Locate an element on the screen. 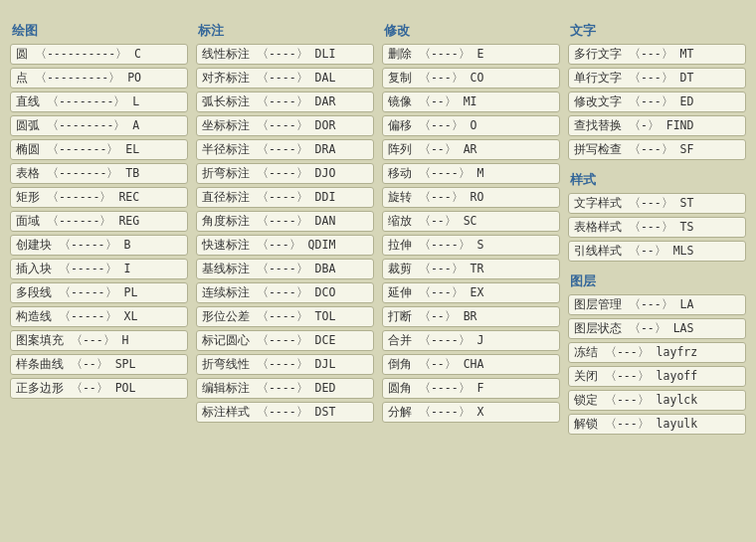 The image size is (756, 542). list-item: 图层状态 〈--〉 LAS is located at coordinates (657, 328).